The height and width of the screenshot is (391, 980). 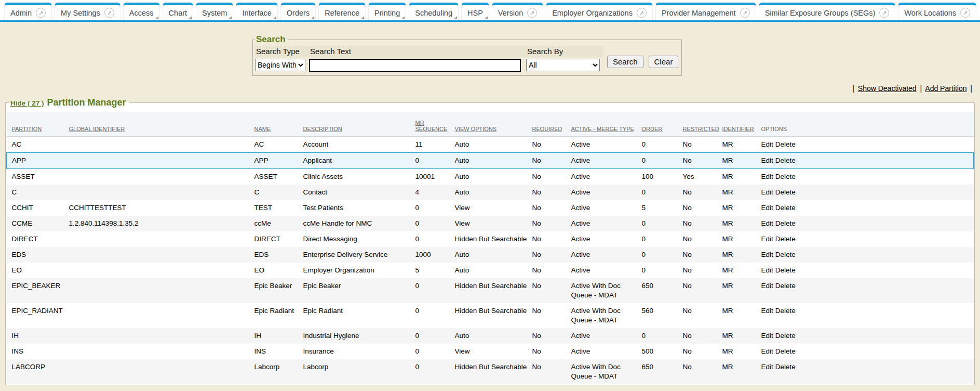 What do you see at coordinates (430, 124) in the screenshot?
I see `column-header-mr_sequence: MR SEQUENCE` at bounding box center [430, 124].